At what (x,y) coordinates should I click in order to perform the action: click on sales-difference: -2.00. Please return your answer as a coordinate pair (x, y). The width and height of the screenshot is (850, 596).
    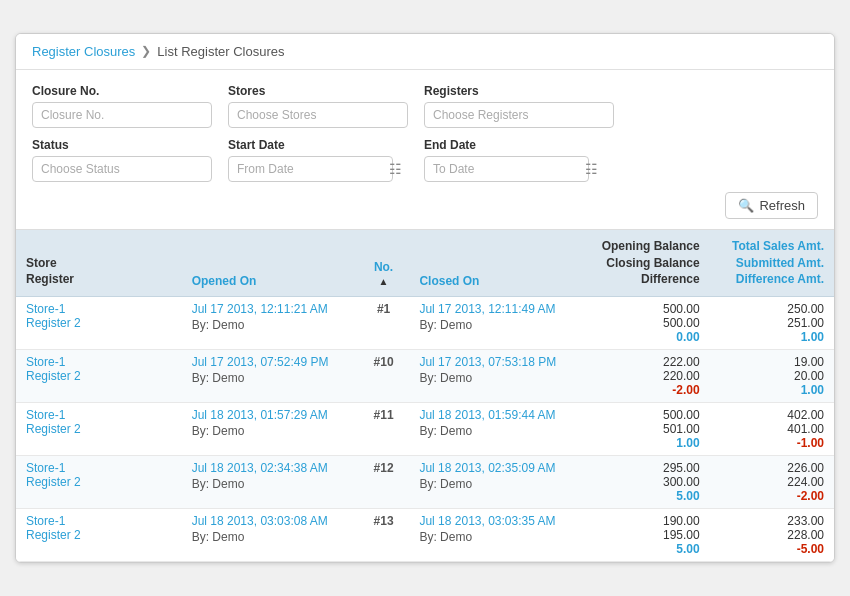
    Looking at the image, I should click on (772, 496).